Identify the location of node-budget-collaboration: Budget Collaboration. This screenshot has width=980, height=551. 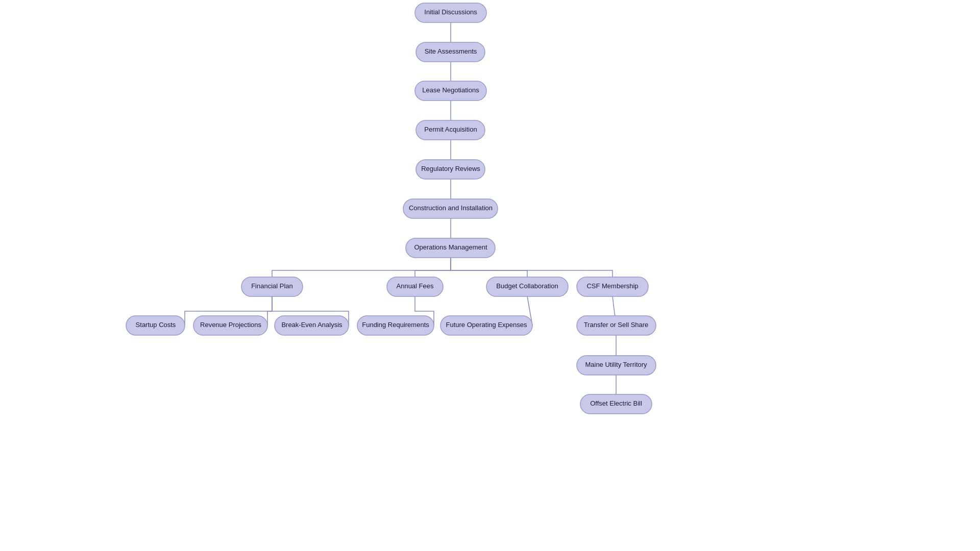
(527, 287).